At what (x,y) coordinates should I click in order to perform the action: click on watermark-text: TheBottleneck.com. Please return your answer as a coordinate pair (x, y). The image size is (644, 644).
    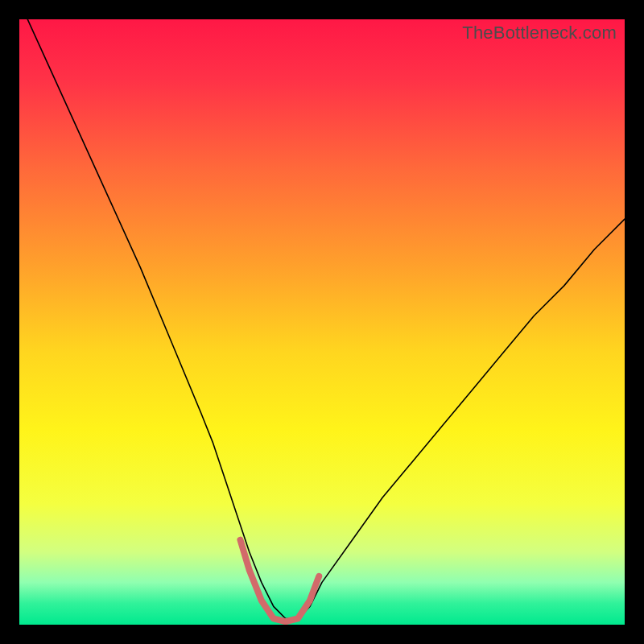
    Looking at the image, I should click on (539, 33).